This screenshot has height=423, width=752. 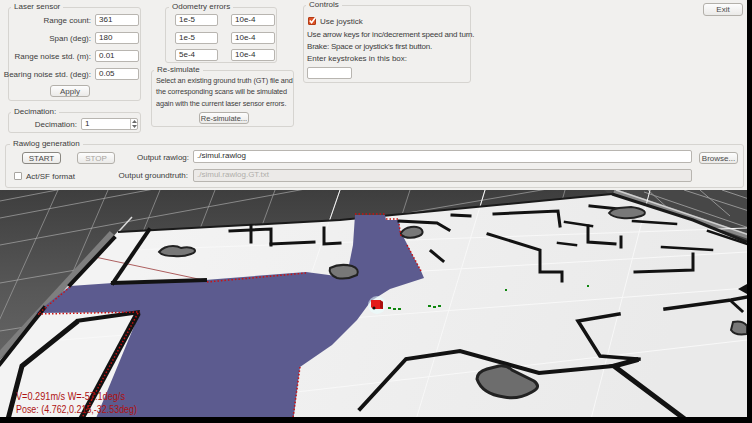 What do you see at coordinates (70, 396) in the screenshot?
I see `svg-text: V=0.291m/s W=-57.1deg/s` at bounding box center [70, 396].